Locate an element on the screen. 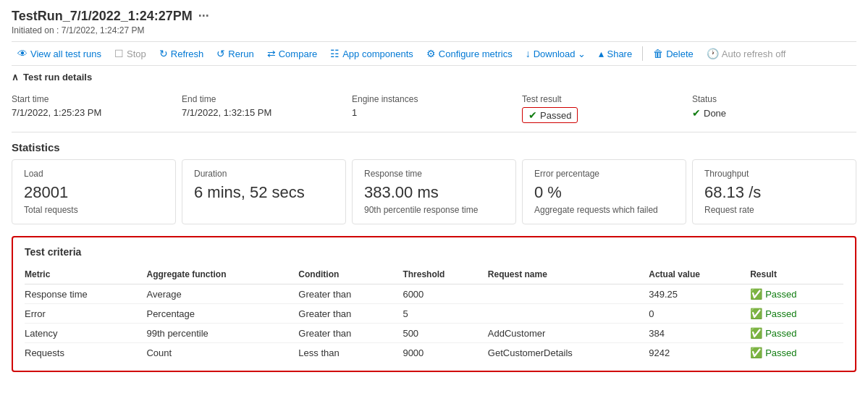 This screenshot has height=409, width=868. status-label: Status is located at coordinates (775, 99).